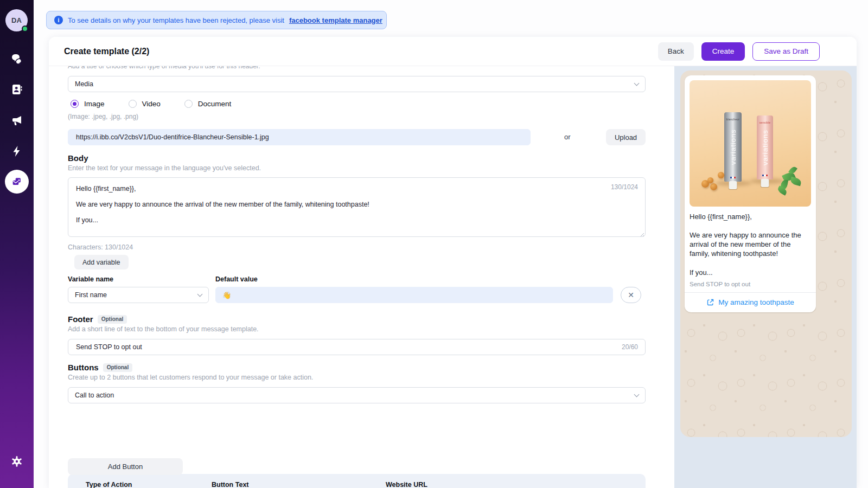 This screenshot has width=868, height=488. Describe the element at coordinates (17, 120) in the screenshot. I see `sidebar-item-broadcast` at that location.